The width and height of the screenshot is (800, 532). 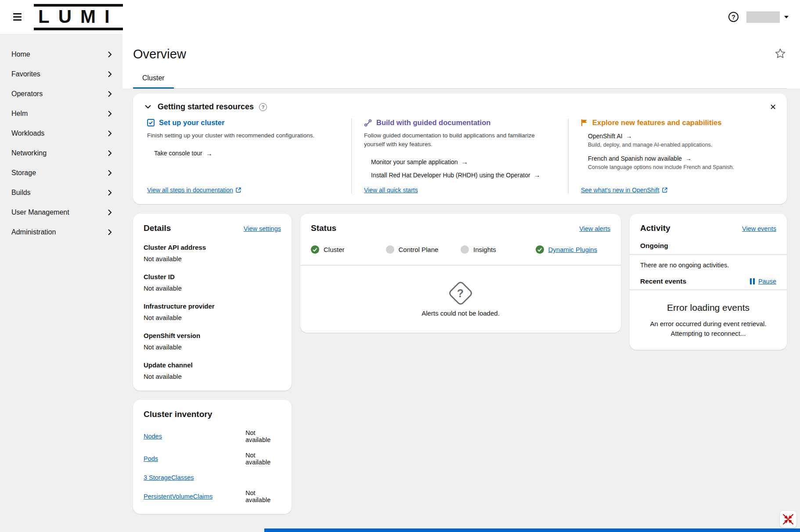 What do you see at coordinates (461, 273) in the screenshot?
I see `status-card: Status View alerts Cluster Control Plane` at bounding box center [461, 273].